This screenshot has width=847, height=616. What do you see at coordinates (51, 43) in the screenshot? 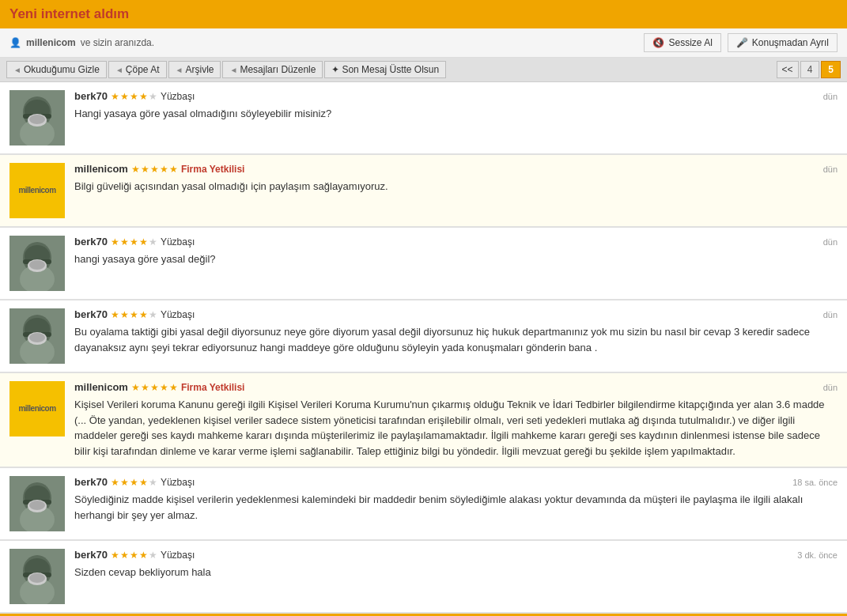
I see `conversation-user: millenicom` at bounding box center [51, 43].